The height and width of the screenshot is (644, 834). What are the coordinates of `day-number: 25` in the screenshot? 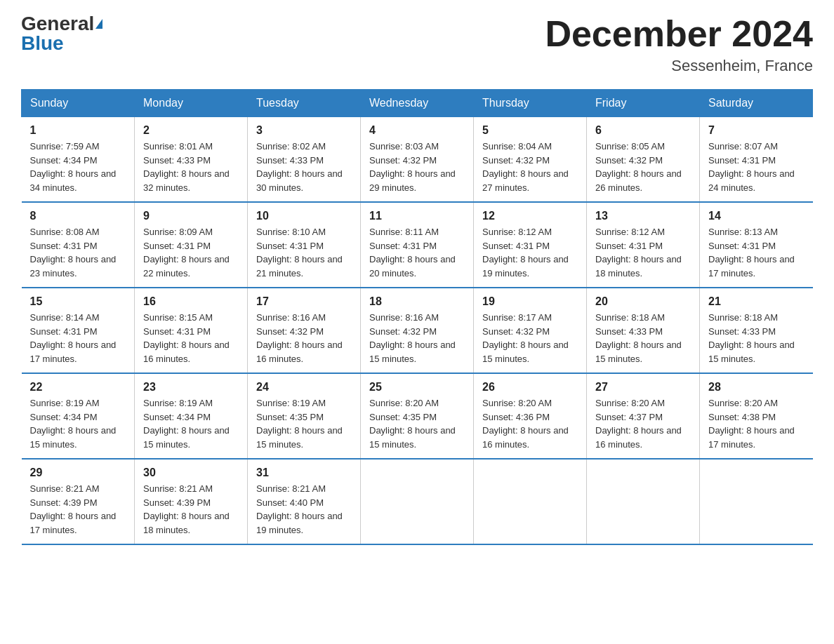 It's located at (417, 387).